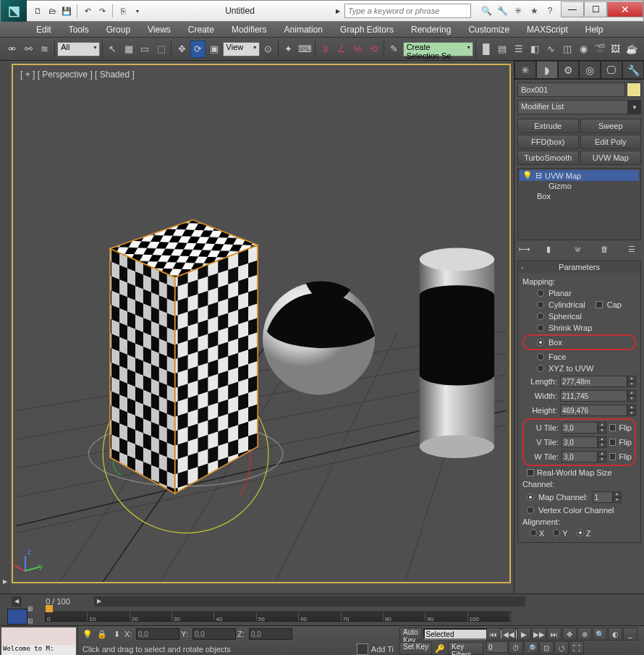 The width and height of the screenshot is (644, 655). What do you see at coordinates (27, 49) in the screenshot?
I see `unlink-icon: ⚯` at bounding box center [27, 49].